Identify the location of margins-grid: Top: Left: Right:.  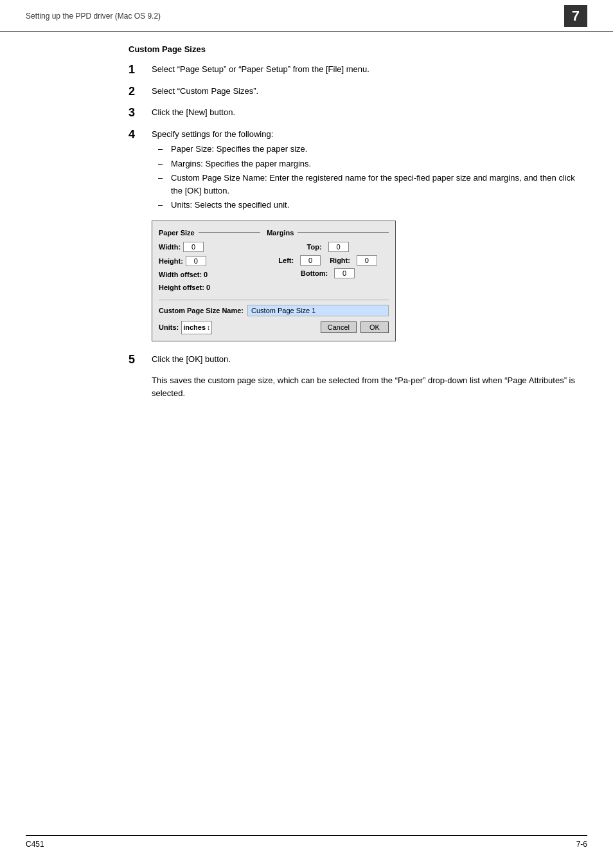
(328, 260).